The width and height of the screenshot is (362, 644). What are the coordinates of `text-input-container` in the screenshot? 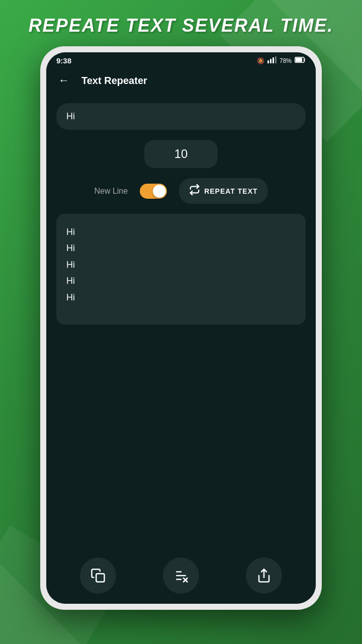 It's located at (181, 117).